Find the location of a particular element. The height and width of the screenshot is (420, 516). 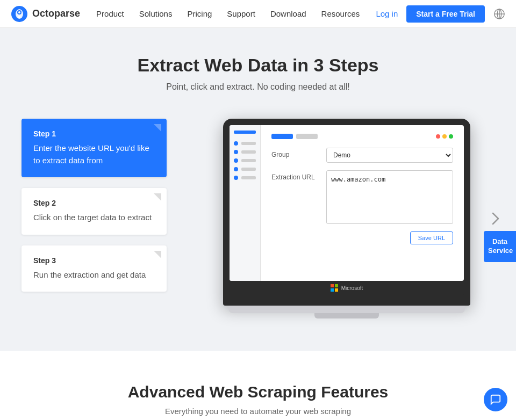

topbar-tabs is located at coordinates (295, 136).